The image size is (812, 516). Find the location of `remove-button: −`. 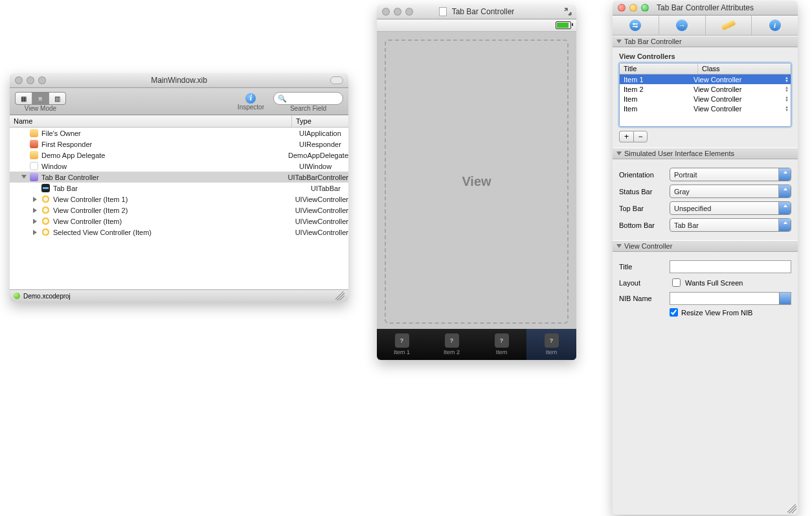

remove-button: − is located at coordinates (640, 137).